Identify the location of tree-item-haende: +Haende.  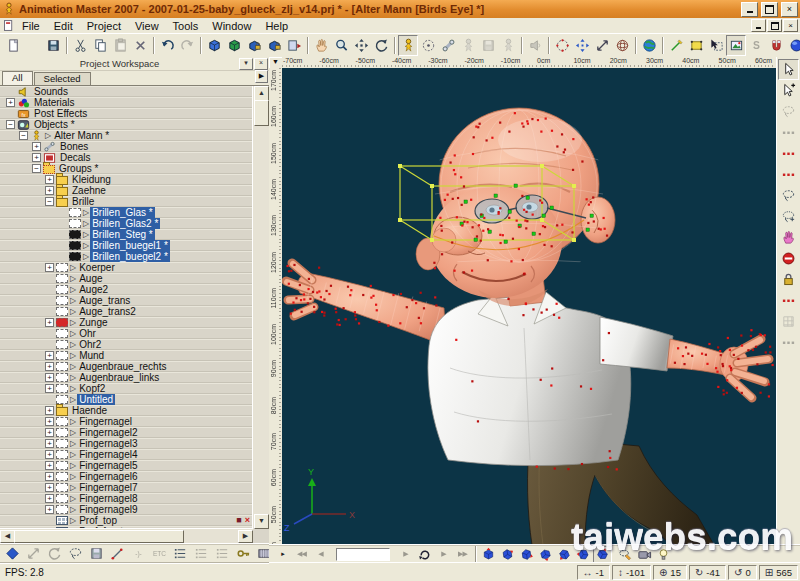
(126, 410).